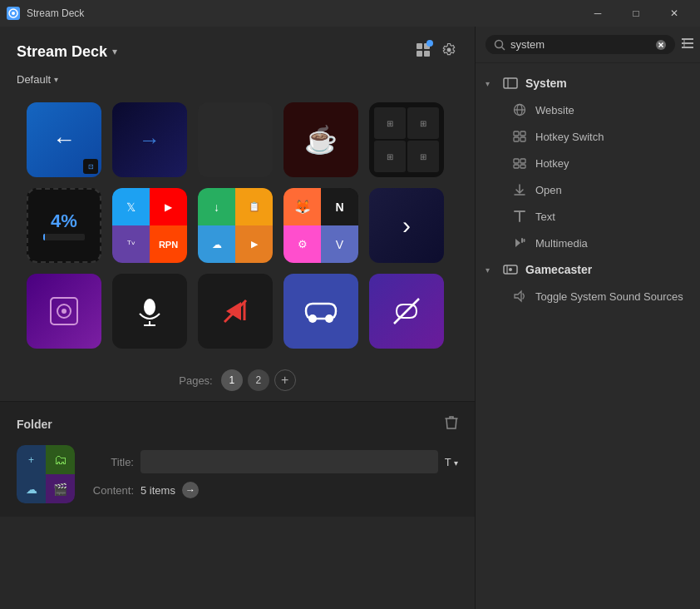 The width and height of the screenshot is (700, 609). I want to click on deck-grid-button, so click(423, 52).